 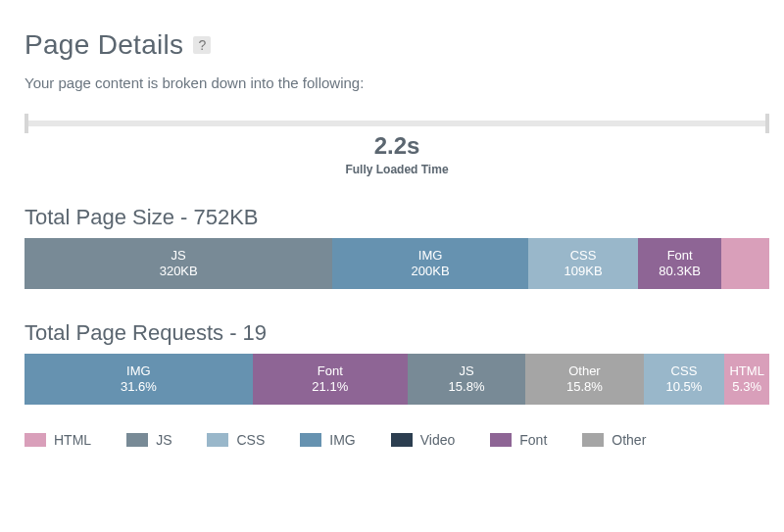 What do you see at coordinates (330, 379) in the screenshot?
I see `segment-font: Font21.1%` at bounding box center [330, 379].